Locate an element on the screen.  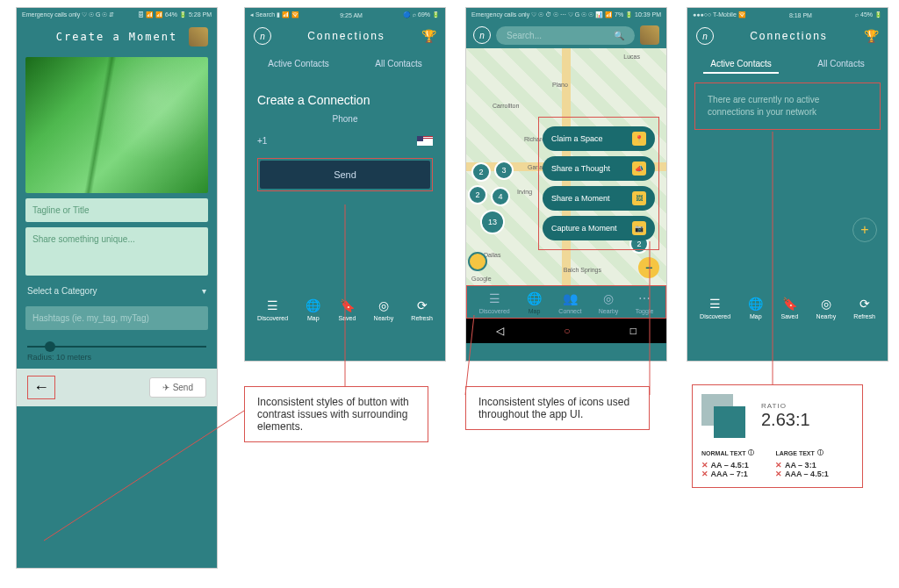
image-icon: 🖼 is located at coordinates (639, 198).